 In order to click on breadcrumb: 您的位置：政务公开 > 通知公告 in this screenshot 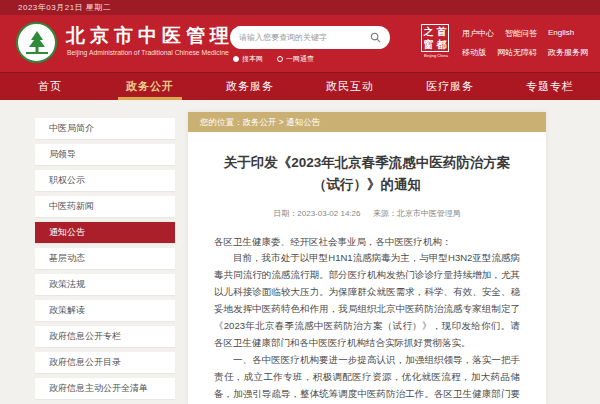, I will do `click(367, 122)`.